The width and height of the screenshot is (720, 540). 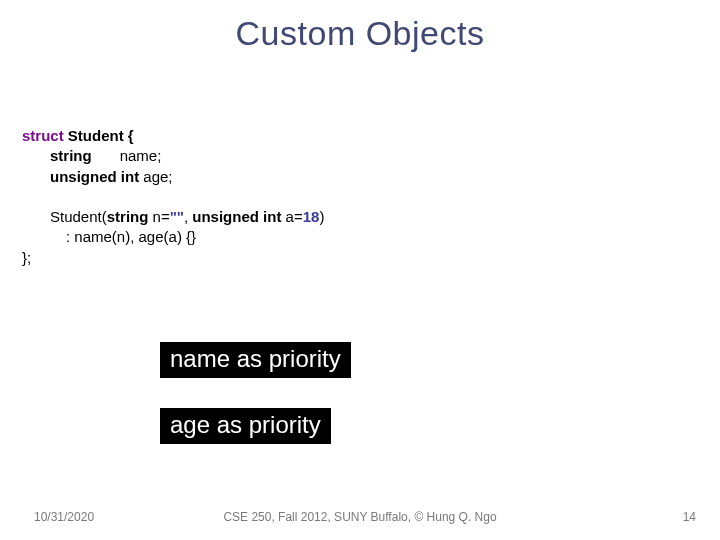 What do you see at coordinates (156, 176) in the screenshot?
I see `field-age: age` at bounding box center [156, 176].